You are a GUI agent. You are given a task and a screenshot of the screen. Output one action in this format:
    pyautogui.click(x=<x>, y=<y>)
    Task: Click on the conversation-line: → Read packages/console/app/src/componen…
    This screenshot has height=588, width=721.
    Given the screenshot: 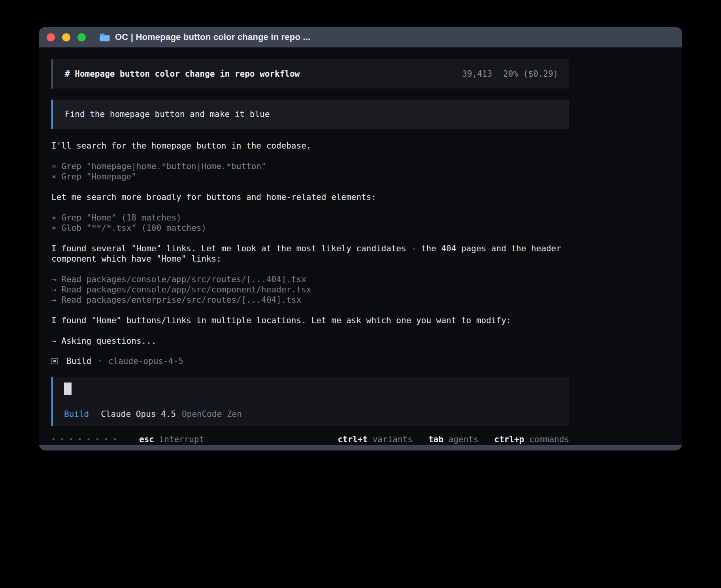 What is the action you would take?
    pyautogui.click(x=310, y=290)
    